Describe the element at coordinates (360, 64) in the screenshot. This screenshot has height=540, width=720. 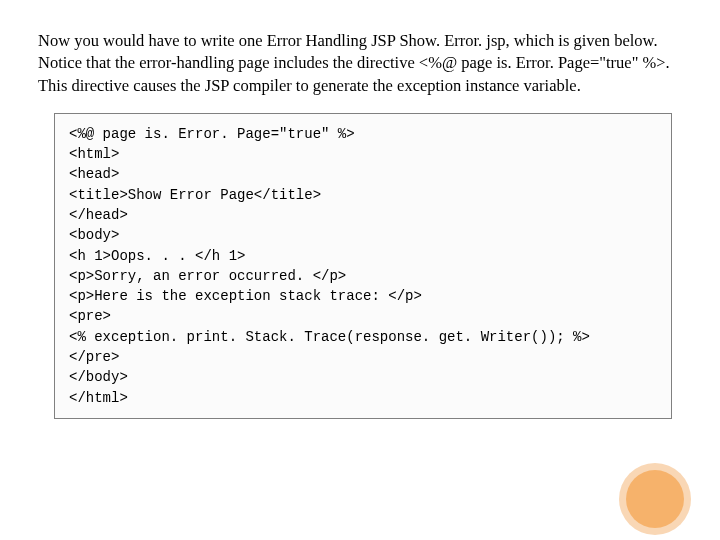
I see `body-paragraph: Now you would have to write one Error Ha…` at that location.